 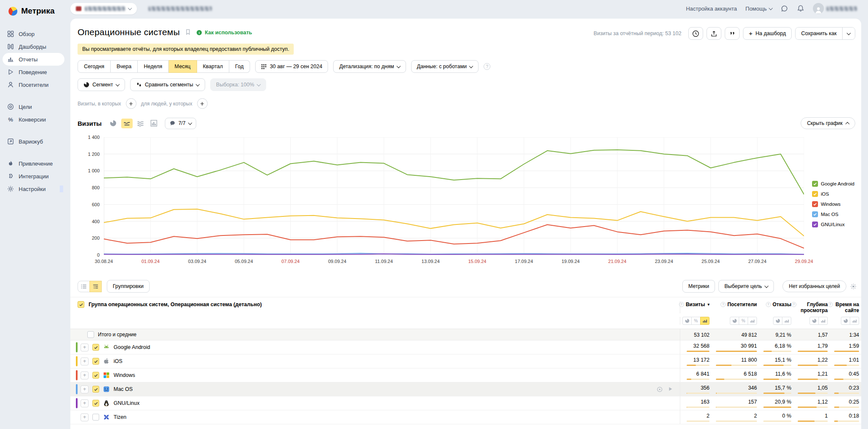 I want to click on legend-item-Windows: Windows, so click(x=833, y=204).